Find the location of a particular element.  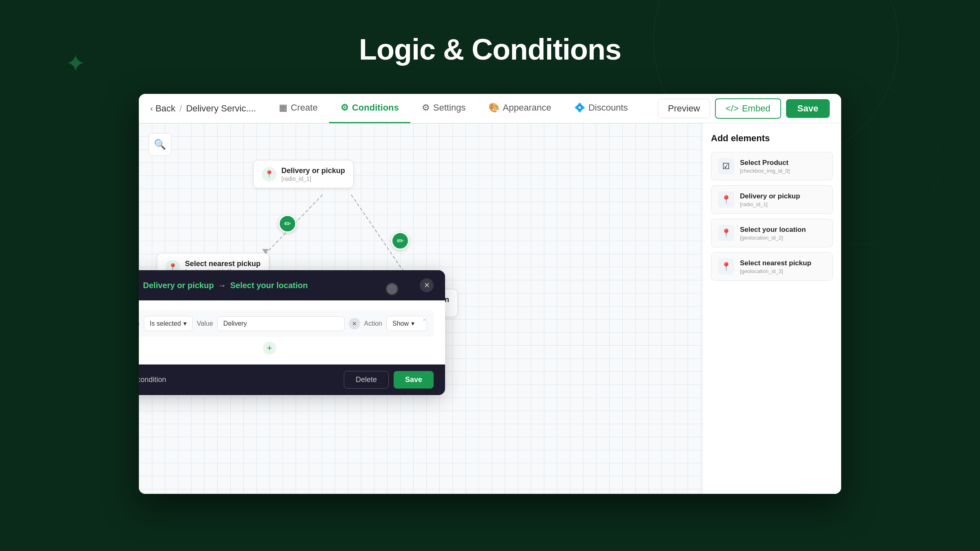

element-select-product: ☑ Select Product [checkbox_img_id_0] is located at coordinates (772, 166).